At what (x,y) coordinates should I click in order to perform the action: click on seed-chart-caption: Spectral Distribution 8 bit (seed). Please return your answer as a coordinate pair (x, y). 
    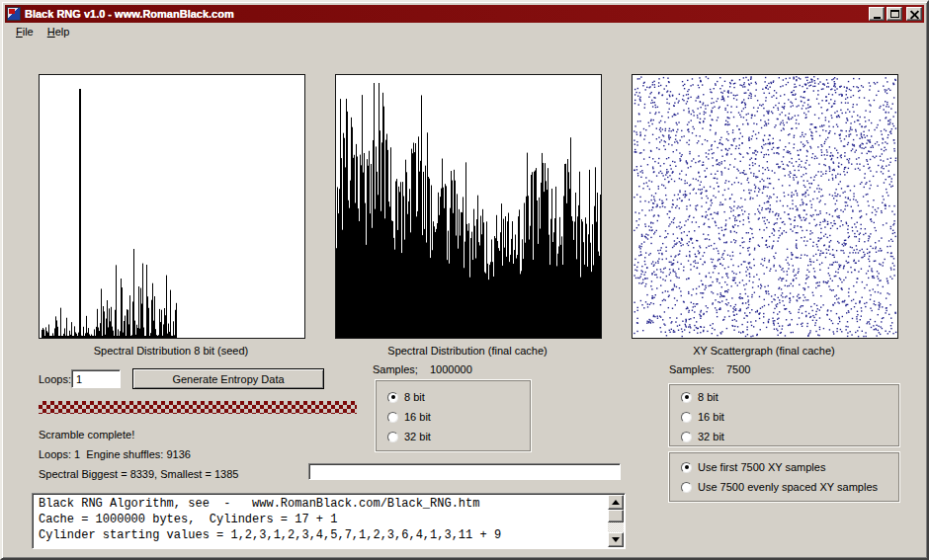
    Looking at the image, I should click on (171, 351).